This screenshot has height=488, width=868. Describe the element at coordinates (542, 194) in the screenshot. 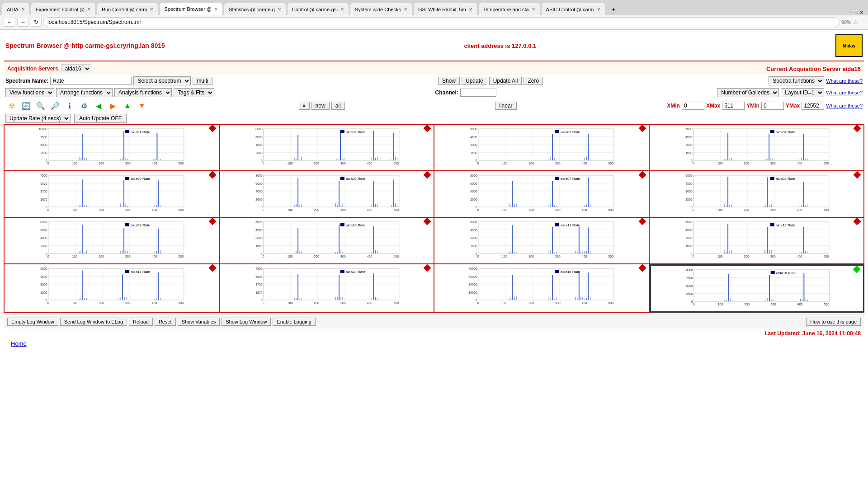

I see `chart-cell-aida07: 020004000600080000100200300400500aida07 …` at that location.